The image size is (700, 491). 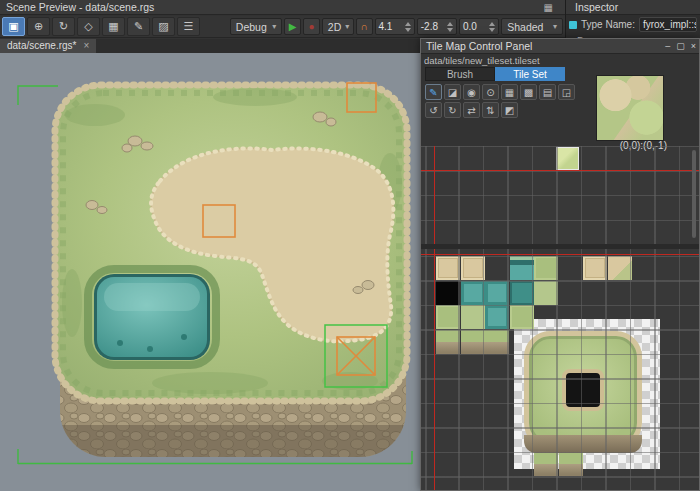 I want to click on debug-label: Debug, so click(x=252, y=27).